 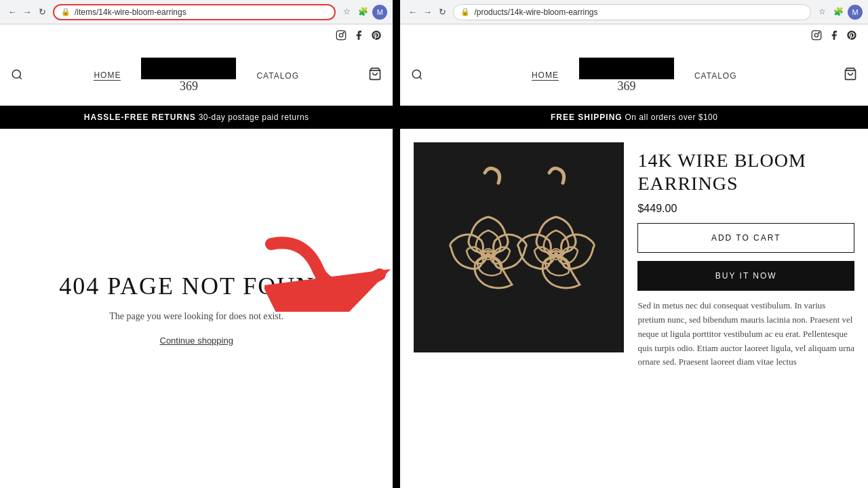 I want to click on left-browser-actions: ☆ 🧩 M, so click(x=363, y=12).